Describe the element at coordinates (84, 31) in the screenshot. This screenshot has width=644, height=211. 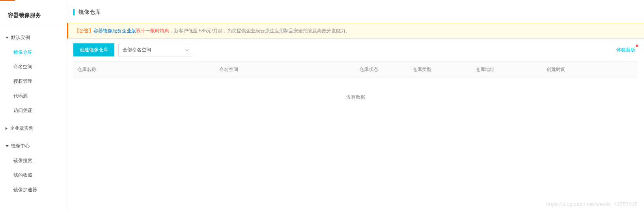
I see `notice-tag: 【公告】` at that location.